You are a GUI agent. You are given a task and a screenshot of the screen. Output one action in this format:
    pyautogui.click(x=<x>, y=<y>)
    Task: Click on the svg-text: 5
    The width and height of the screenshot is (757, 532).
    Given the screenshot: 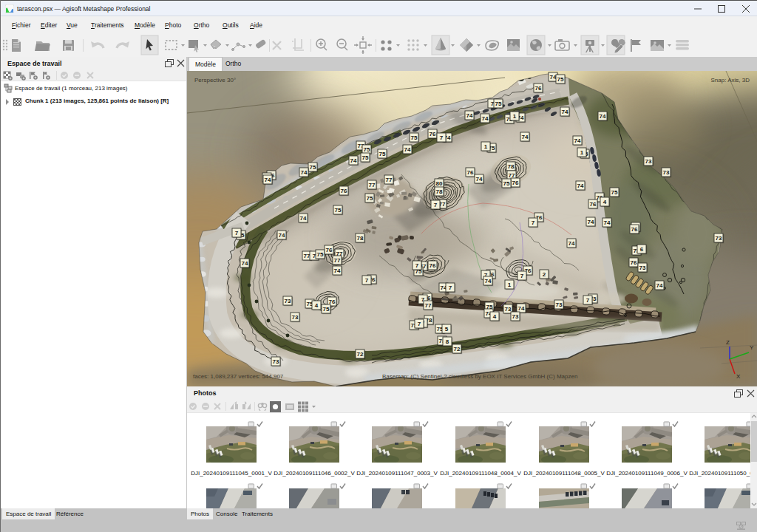 What is the action you would take?
    pyautogui.click(x=447, y=330)
    